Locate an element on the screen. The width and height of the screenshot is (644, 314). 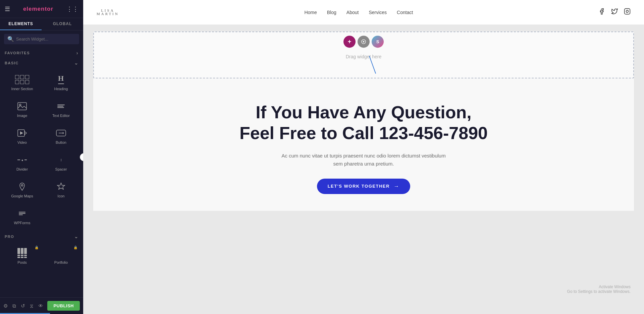
nav-logo: LISA MARTIN is located at coordinates (108, 12).